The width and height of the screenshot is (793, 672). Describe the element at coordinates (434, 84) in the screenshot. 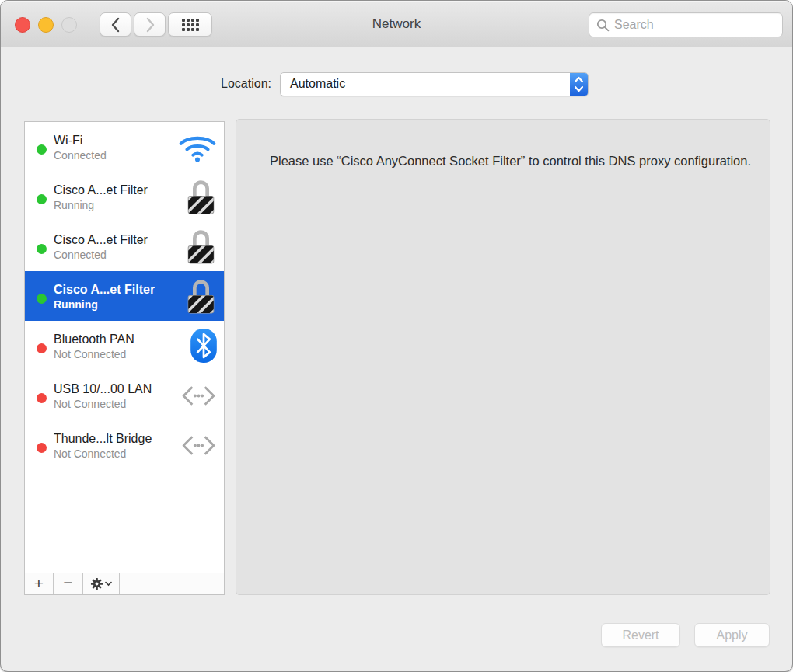

I see `location-select: Automatic` at that location.